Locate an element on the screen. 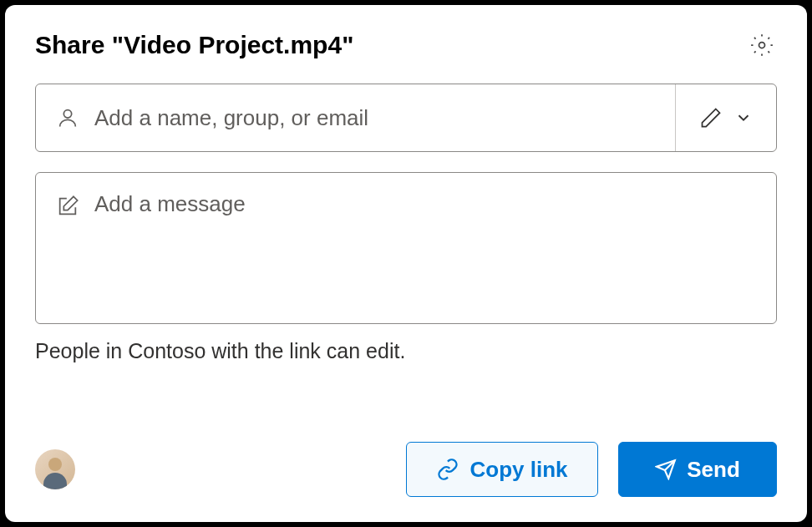  footer-button-group: Copy link Send is located at coordinates (591, 469).